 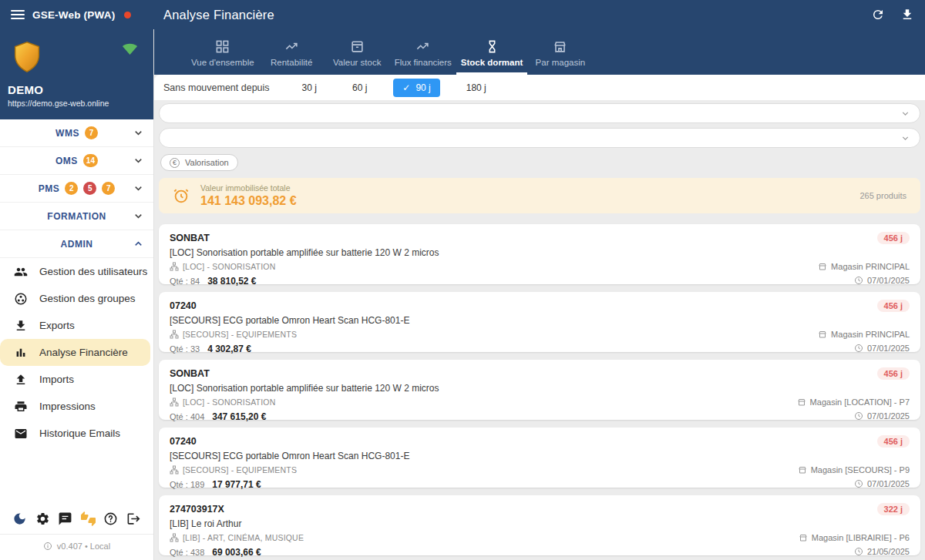 What do you see at coordinates (83, 546) in the screenshot?
I see `version-text: v0.407 • Local` at bounding box center [83, 546].